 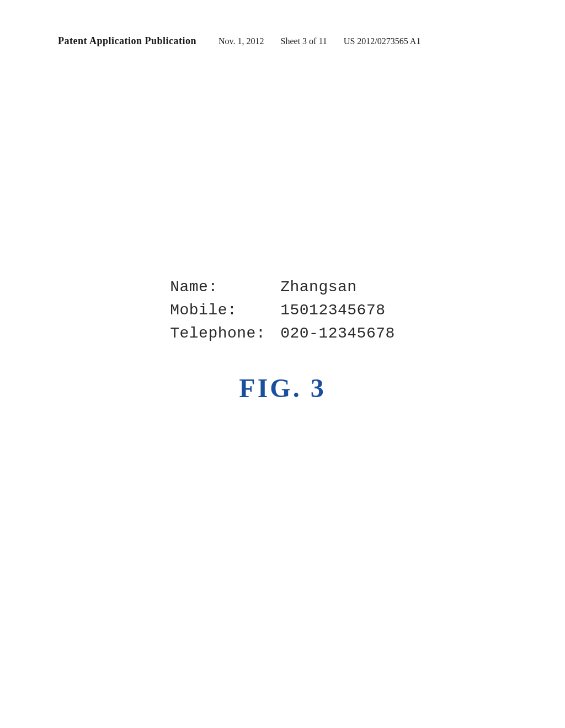 What do you see at coordinates (282, 311) in the screenshot?
I see `contact-info-block: Name: Zhangsan Mobile: 15012345678 Telep…` at bounding box center [282, 311].